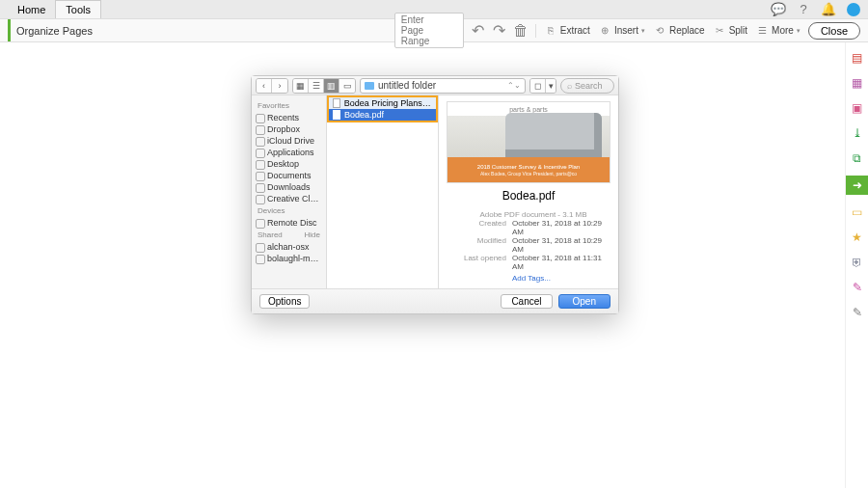  Describe the element at coordinates (289, 199) in the screenshot. I see `sidebar-item-creativecloud: Creative Cloud...` at that location.